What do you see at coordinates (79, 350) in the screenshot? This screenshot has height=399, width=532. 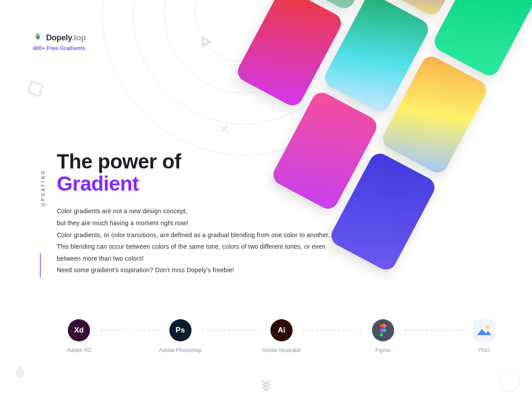 I see `tool-label: Adobe XD` at bounding box center [79, 350].